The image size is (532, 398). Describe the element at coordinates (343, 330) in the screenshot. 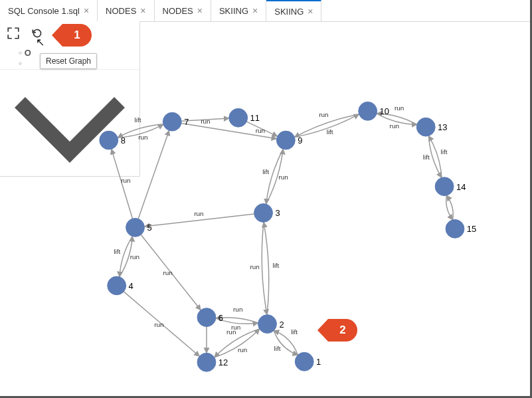

I see `callout-2: 2` at that location.